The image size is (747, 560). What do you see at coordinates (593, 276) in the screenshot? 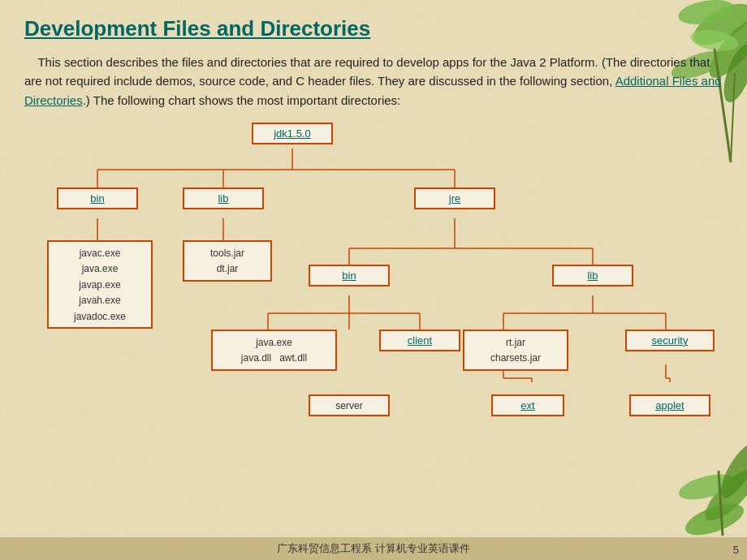
I see `node-jre-lib: lib` at bounding box center [593, 276].